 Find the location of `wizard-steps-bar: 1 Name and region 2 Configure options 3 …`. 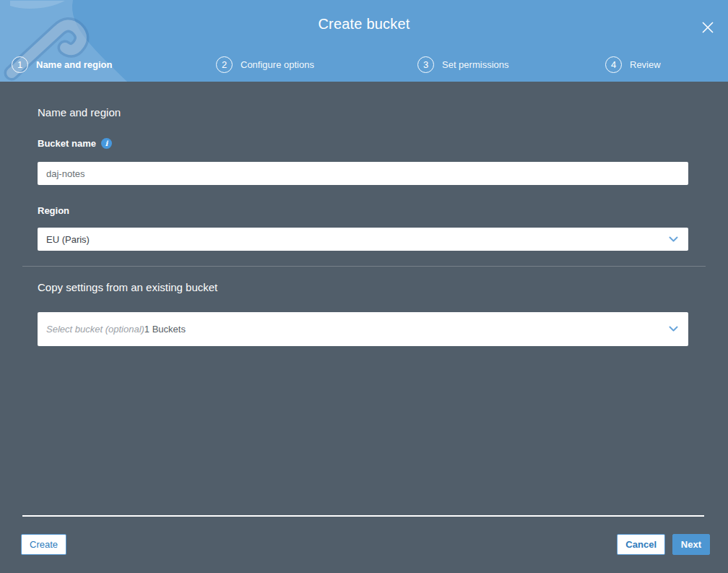

wizard-steps-bar: 1 Name and region 2 Configure options 3 … is located at coordinates (364, 65).